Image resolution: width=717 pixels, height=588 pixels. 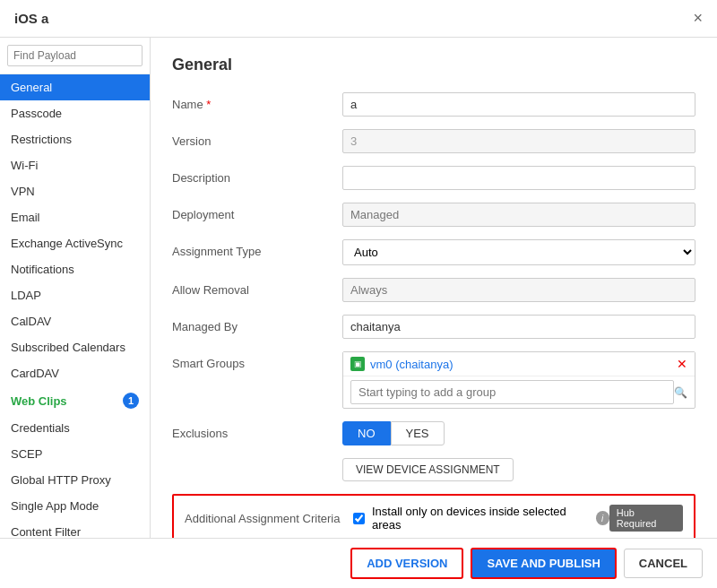 I want to click on sidebar-item-label: Restrictions, so click(x=41, y=140).